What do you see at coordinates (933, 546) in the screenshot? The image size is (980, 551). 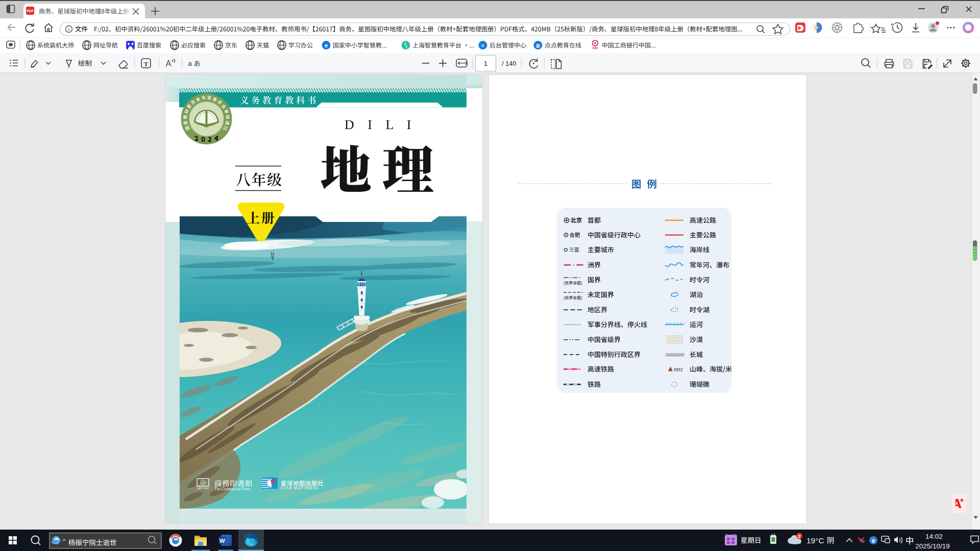 I see `svg-text: 2025/10/19` at bounding box center [933, 546].